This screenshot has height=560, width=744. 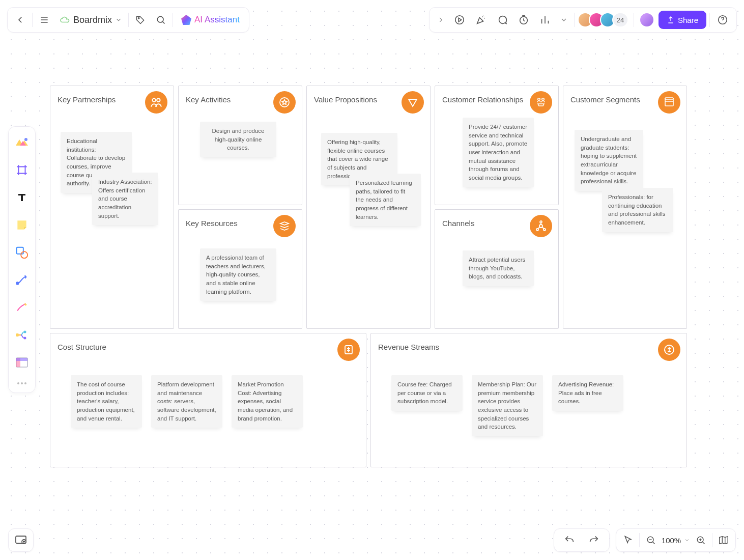 What do you see at coordinates (65, 20) in the screenshot?
I see `cloud-icon` at bounding box center [65, 20].